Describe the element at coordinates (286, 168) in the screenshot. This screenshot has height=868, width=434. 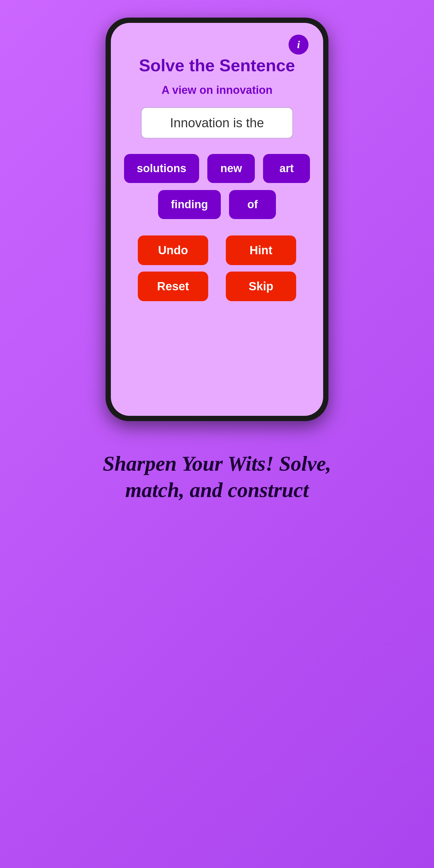
I see `word-button-art: art` at that location.